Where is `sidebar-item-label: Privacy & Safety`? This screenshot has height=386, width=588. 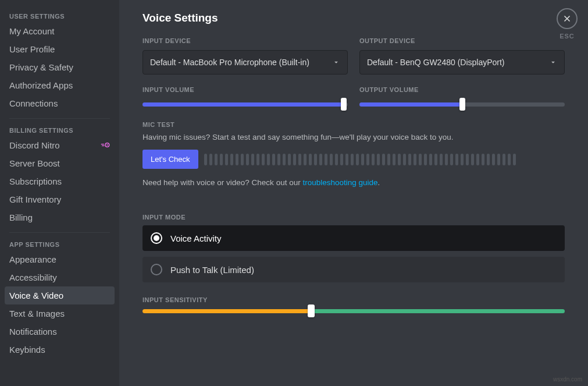
sidebar-item-label: Privacy & Safety is located at coordinates (41, 68).